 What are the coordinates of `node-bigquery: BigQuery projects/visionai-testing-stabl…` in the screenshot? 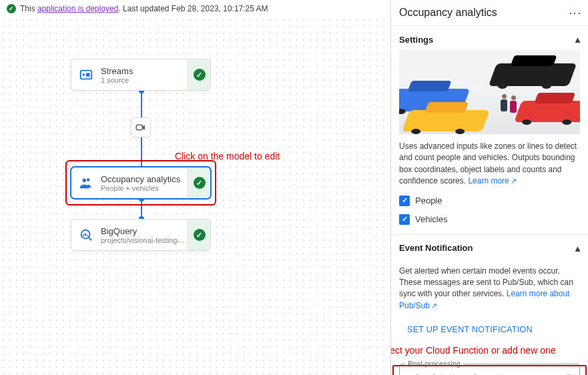 It's located at (141, 235).